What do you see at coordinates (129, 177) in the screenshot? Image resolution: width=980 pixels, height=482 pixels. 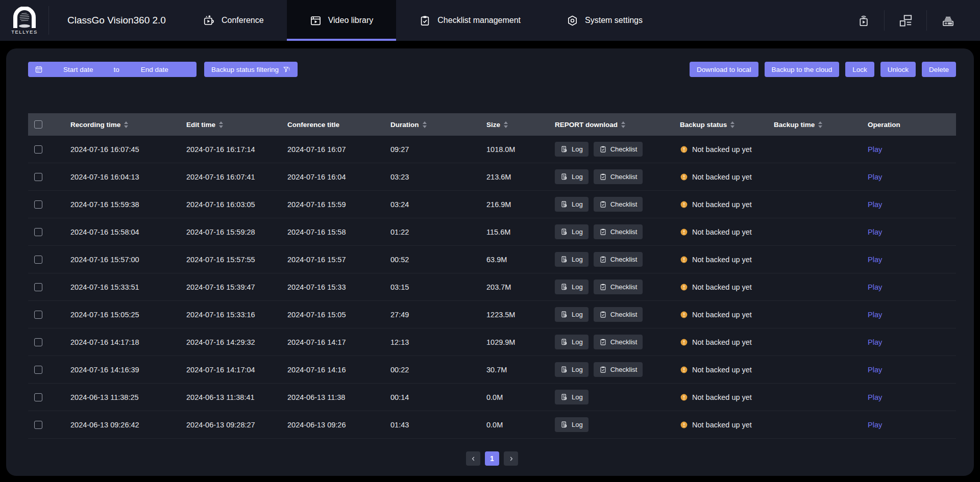 I see `recording-time-cell: 2024-07-16 16:04:13` at bounding box center [129, 177].